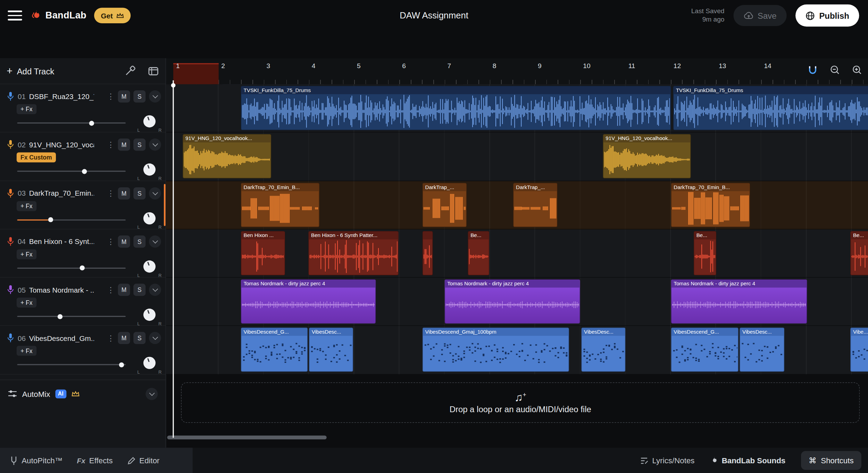 The image size is (868, 473). I want to click on timeline-ruler: 1234567891011121314, so click(517, 71).